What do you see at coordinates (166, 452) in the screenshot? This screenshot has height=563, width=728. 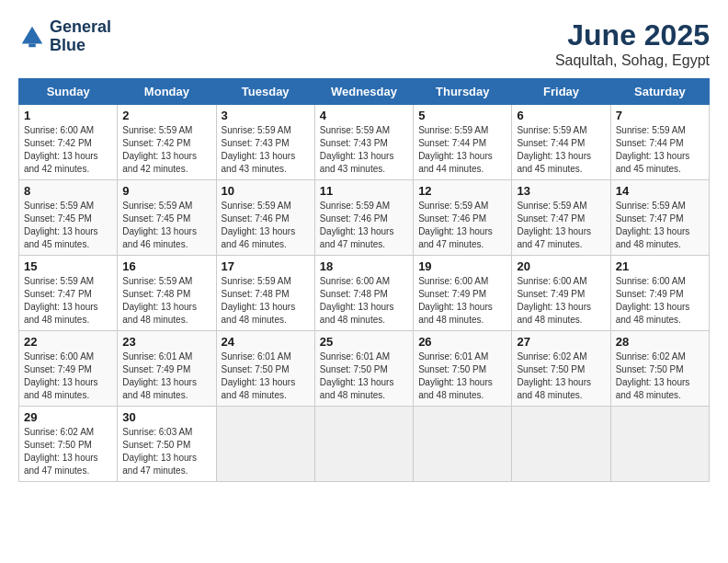 I see `day-info: Sunrise: 6:03 AMSunset: 7:50 PMDaylight:…` at bounding box center [166, 452].